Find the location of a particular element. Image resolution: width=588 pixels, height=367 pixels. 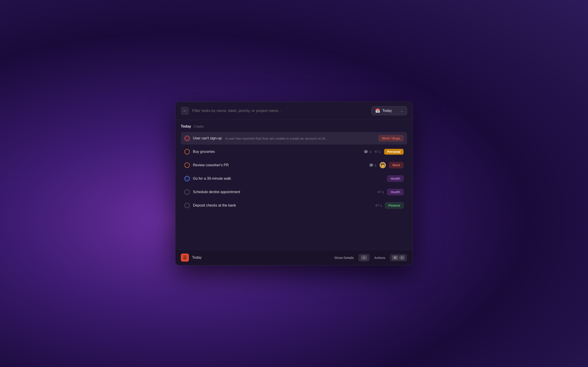

task-meta: 🏷 1 Health is located at coordinates (391, 192).